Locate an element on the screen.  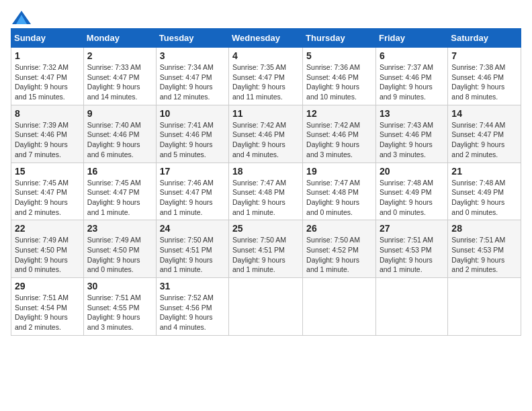
calendar-header-row: SundayMondayTuesdayWednesdayThursdayFrid… is located at coordinates (266, 38).